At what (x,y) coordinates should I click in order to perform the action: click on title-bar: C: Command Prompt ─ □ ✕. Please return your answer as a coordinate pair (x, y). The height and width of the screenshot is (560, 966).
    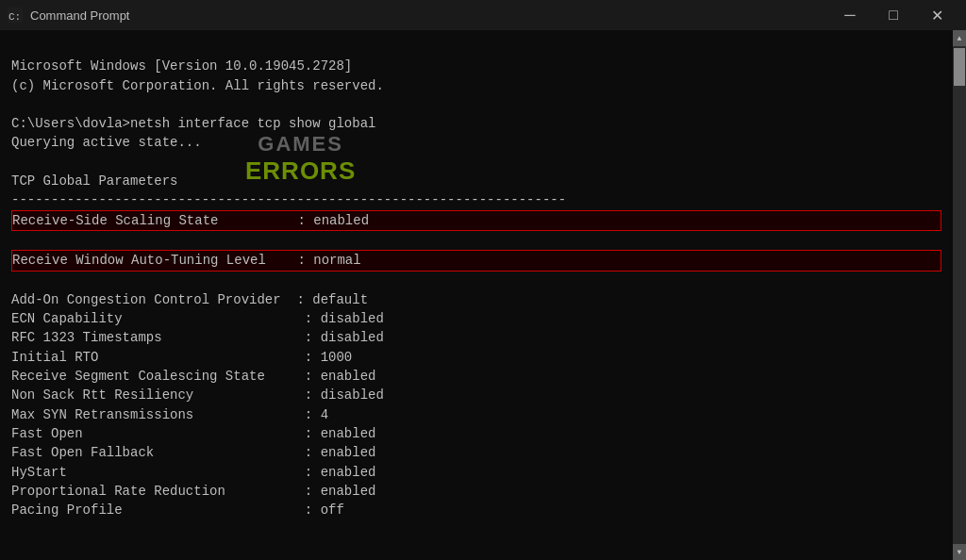
    Looking at the image, I should click on (483, 15).